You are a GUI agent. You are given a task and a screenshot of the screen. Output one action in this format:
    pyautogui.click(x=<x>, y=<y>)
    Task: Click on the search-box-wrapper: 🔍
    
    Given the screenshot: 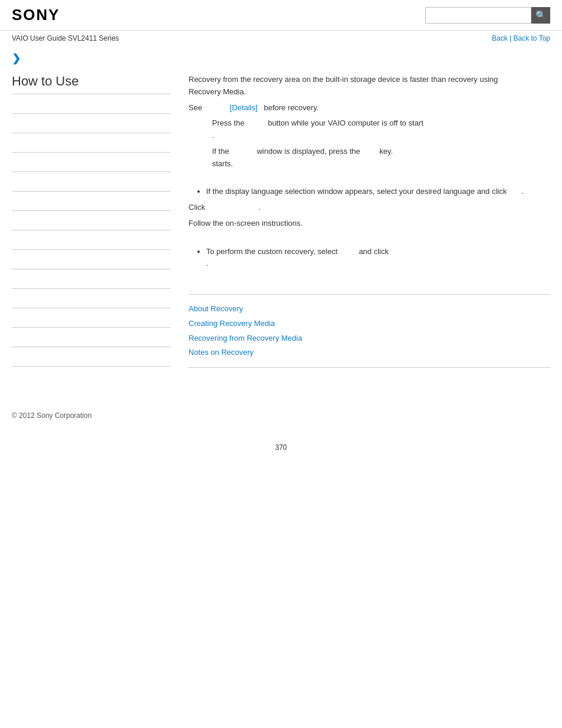 What is the action you would take?
    pyautogui.click(x=488, y=15)
    